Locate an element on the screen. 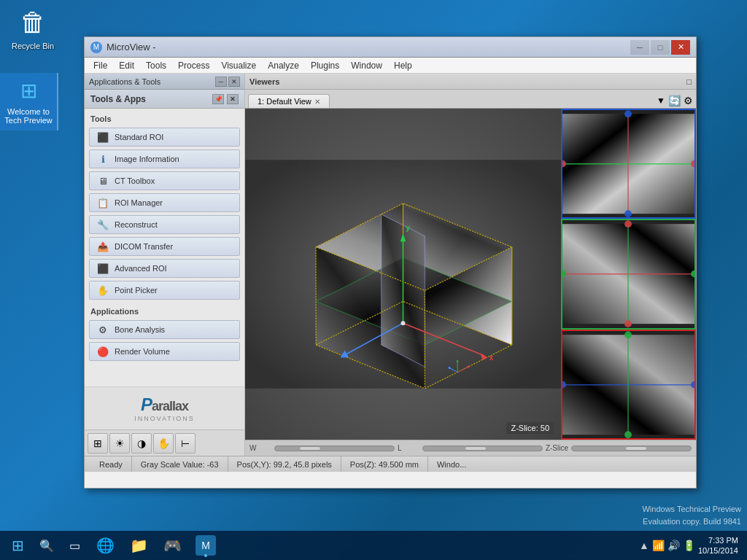 The width and height of the screenshot is (747, 560). menu-plugins: Plugins is located at coordinates (325, 66).